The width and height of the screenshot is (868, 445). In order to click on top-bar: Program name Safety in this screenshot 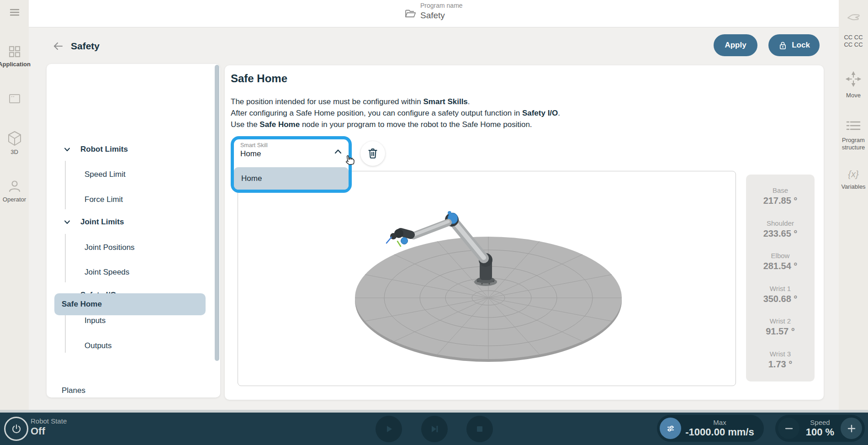, I will do `click(434, 14)`.